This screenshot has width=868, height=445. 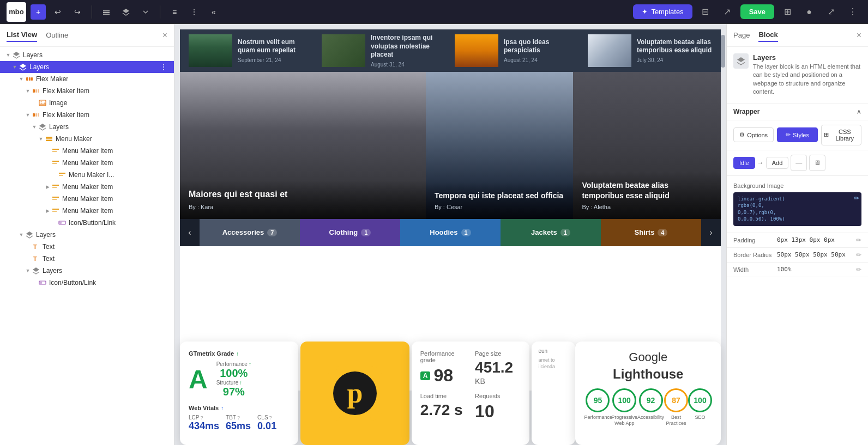 What do you see at coordinates (272, 233) in the screenshot?
I see `cat-accessories-count: 7` at bounding box center [272, 233].